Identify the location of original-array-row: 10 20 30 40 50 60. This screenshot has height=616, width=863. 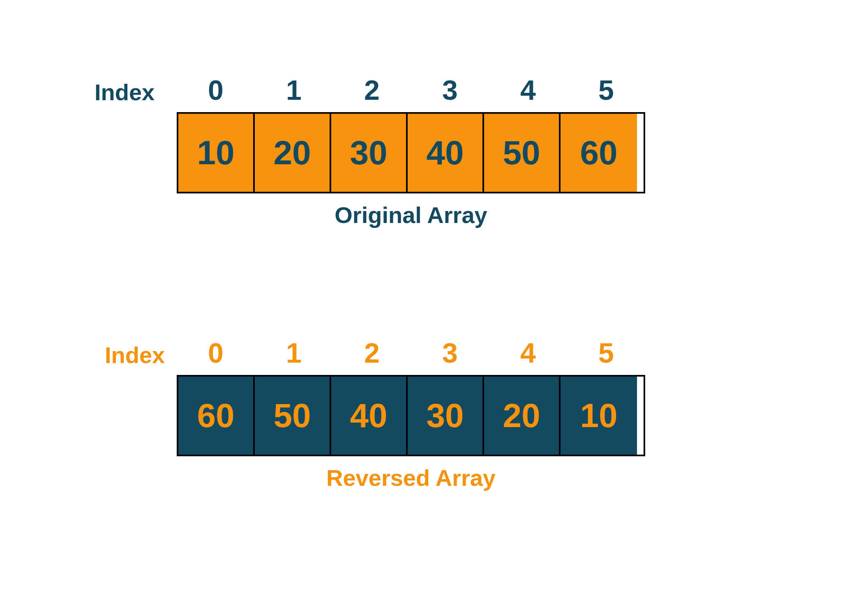
(411, 153).